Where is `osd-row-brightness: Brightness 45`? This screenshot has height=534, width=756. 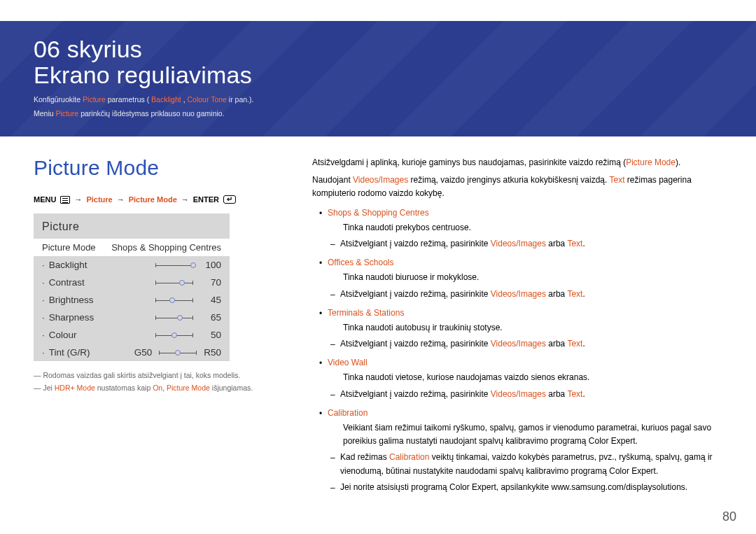 osd-row-brightness: Brightness 45 is located at coordinates (132, 300).